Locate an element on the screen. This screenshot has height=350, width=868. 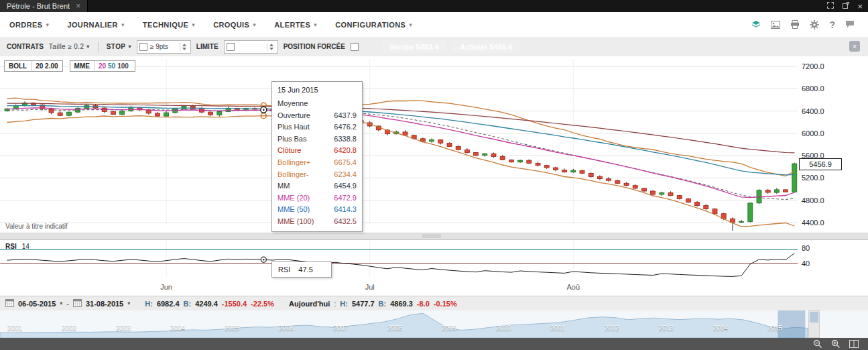
gear-icon is located at coordinates (814, 25).